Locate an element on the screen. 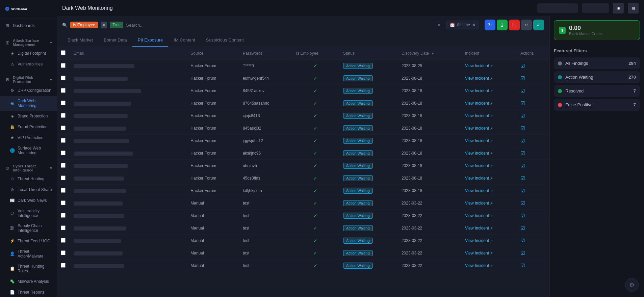 The image size is (644, 297). sidebar-item-actor: 👤 Threat Actor/Malware is located at coordinates (28, 254).